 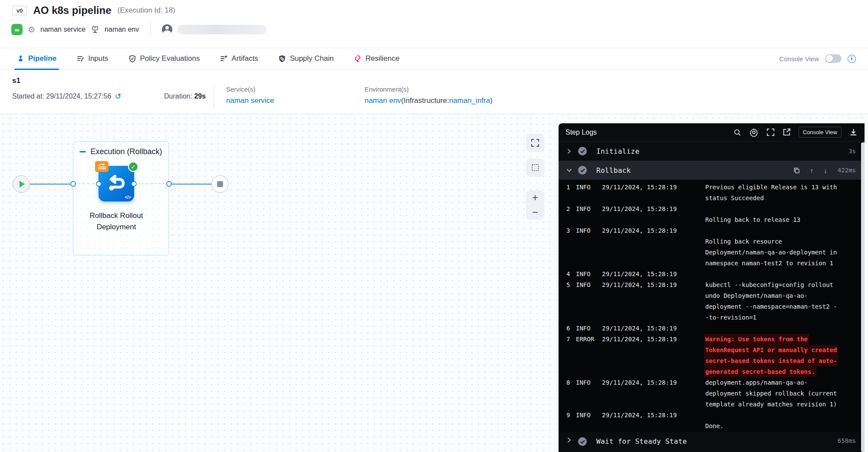 What do you see at coordinates (785, 393) in the screenshot?
I see `log-message: deployment.apps/naman-qa-ao-deployment s…` at bounding box center [785, 393].